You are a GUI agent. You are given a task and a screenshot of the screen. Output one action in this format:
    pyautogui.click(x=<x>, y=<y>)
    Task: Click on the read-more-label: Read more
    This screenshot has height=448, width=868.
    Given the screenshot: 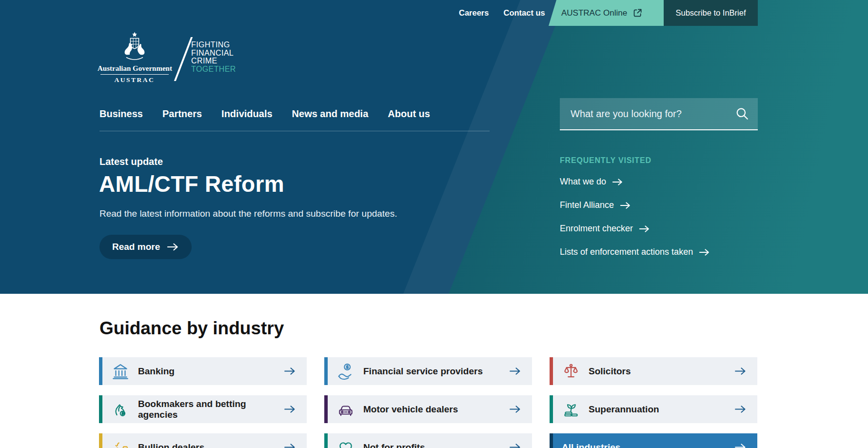 What is the action you would take?
    pyautogui.click(x=136, y=247)
    